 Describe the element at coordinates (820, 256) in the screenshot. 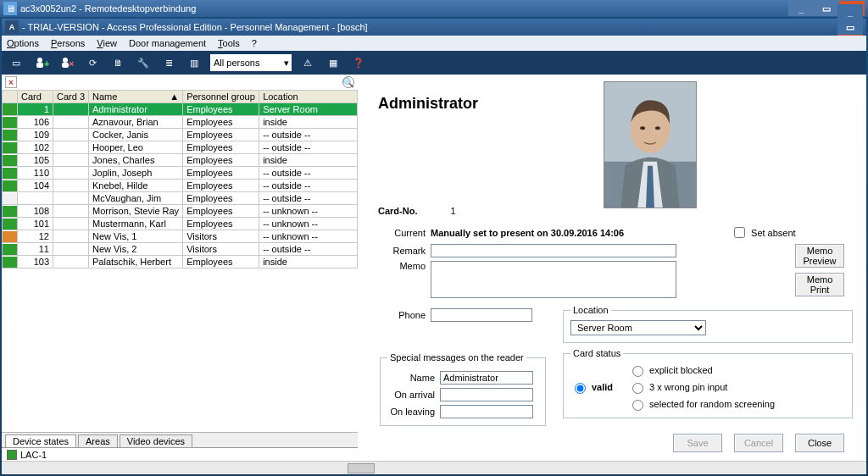

I see `memo-preview-button: Memo Preview` at that location.